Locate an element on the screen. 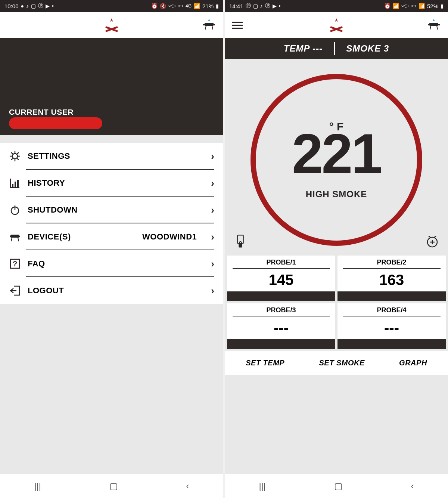 This screenshot has width=448, height=498. tiktok-icon: ♪ is located at coordinates (28, 6).